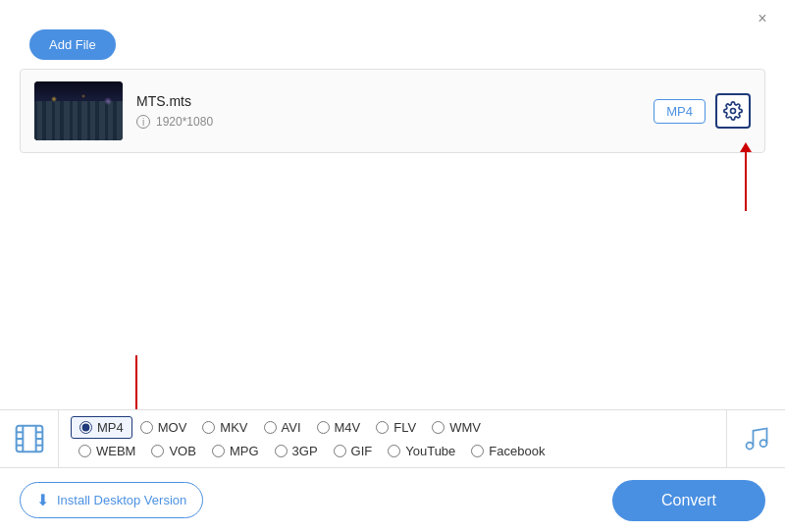  Describe the element at coordinates (392, 428) in the screenshot. I see `format-row-1: MP4 MOV MKV AVI M4V FLV` at that location.